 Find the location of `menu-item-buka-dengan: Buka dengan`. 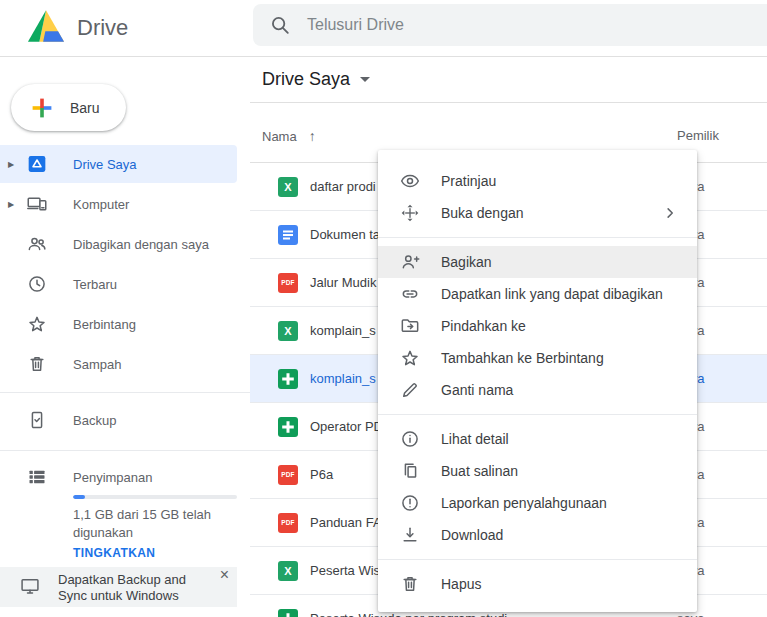

menu-item-buka-dengan: Buka dengan is located at coordinates (538, 213).